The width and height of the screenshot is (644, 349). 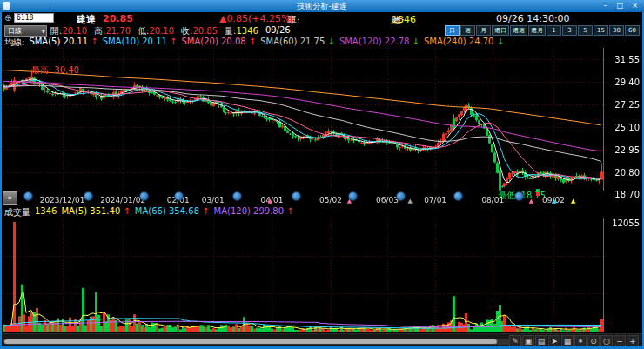 I want to click on volume-ma-item-0: MA(5) 351.40 ↑, so click(x=96, y=212).